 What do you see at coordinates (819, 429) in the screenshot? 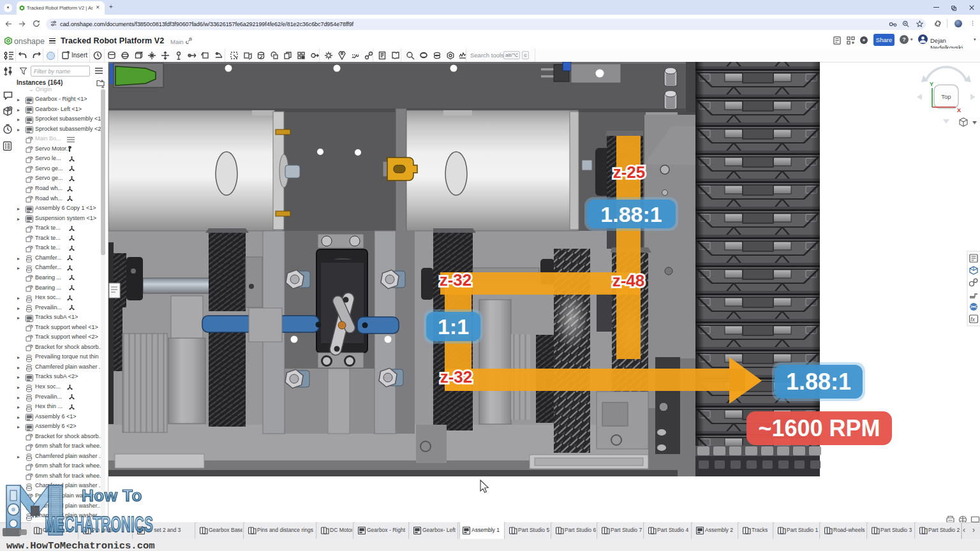
I see `svg-text: ~1600 RPM` at bounding box center [819, 429].